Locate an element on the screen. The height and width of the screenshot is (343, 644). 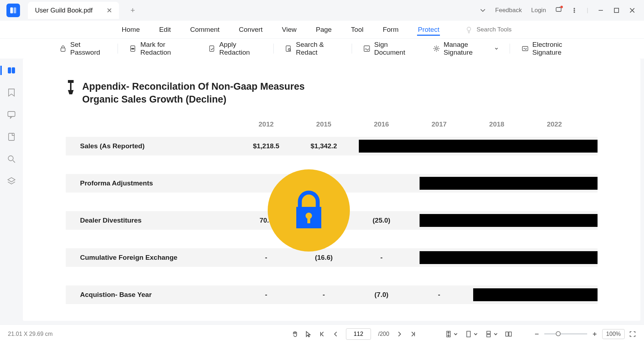
fullscreen-icon is located at coordinates (633, 334).